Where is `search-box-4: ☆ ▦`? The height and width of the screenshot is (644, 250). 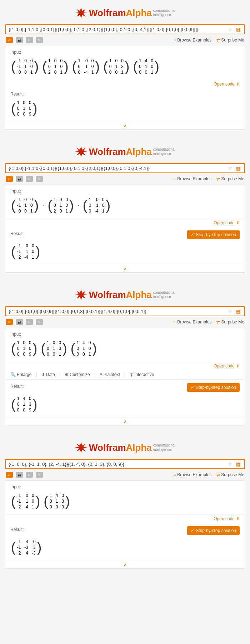
search-box-4: ☆ ▦ is located at coordinates (125, 464).